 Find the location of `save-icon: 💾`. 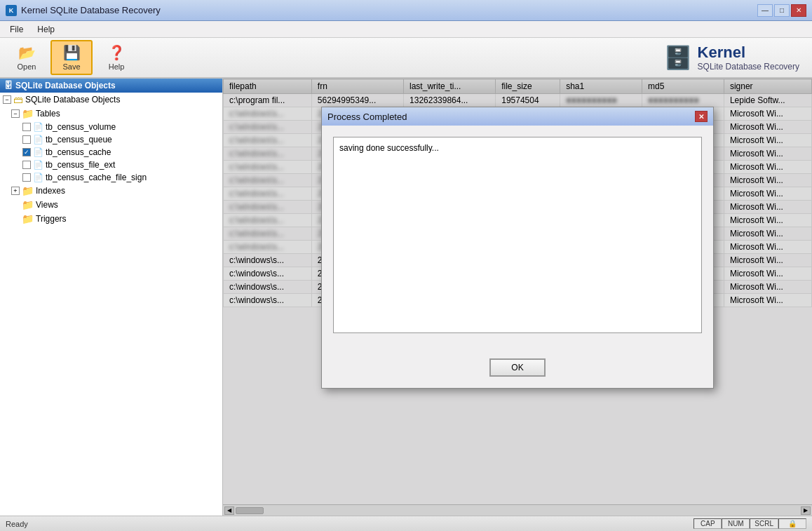

save-icon: 💾 is located at coordinates (72, 53).